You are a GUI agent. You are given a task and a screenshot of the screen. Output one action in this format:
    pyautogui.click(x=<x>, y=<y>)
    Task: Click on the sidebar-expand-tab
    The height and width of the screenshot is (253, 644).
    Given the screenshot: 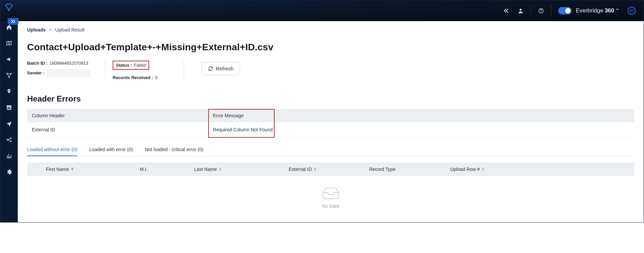 What is the action you would take?
    pyautogui.click(x=13, y=21)
    